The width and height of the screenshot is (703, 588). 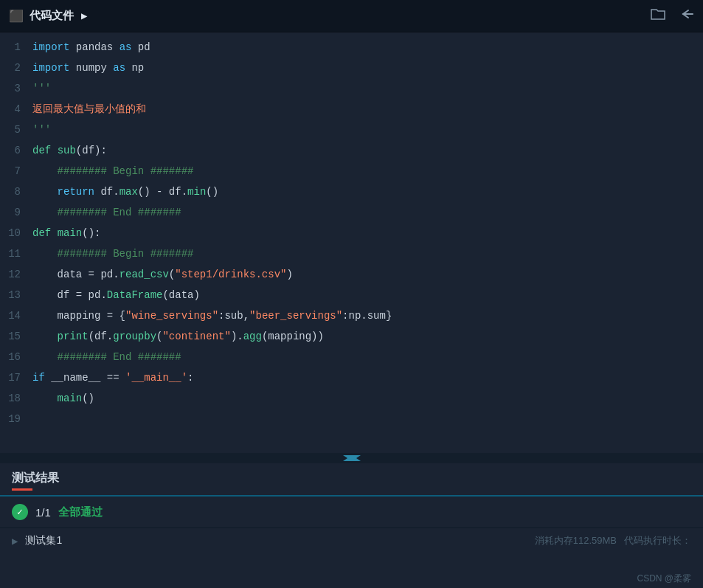 What do you see at coordinates (351, 378) in the screenshot?
I see `code-line: 17if __name__ == '__main__':` at bounding box center [351, 378].